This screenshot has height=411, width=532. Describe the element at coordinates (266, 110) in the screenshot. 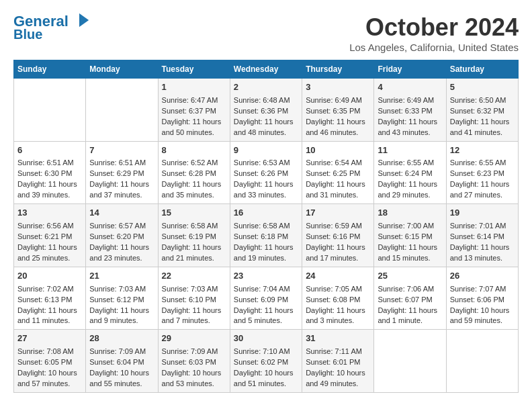

I see `calendar-week-row: 1Sunrise: 6:47 AMSunset: 6:37 PMDaylight…` at that location.